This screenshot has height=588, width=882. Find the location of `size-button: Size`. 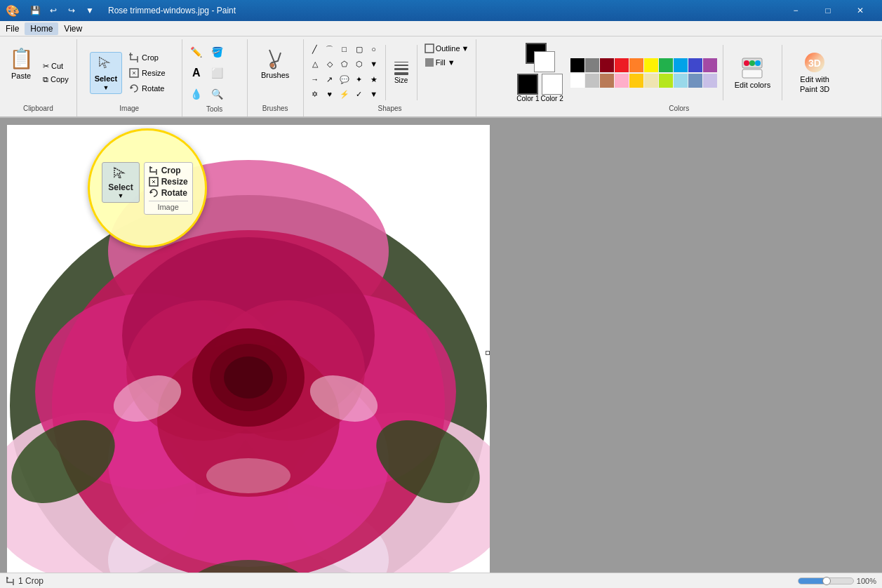

size-button: Size is located at coordinates (401, 73).